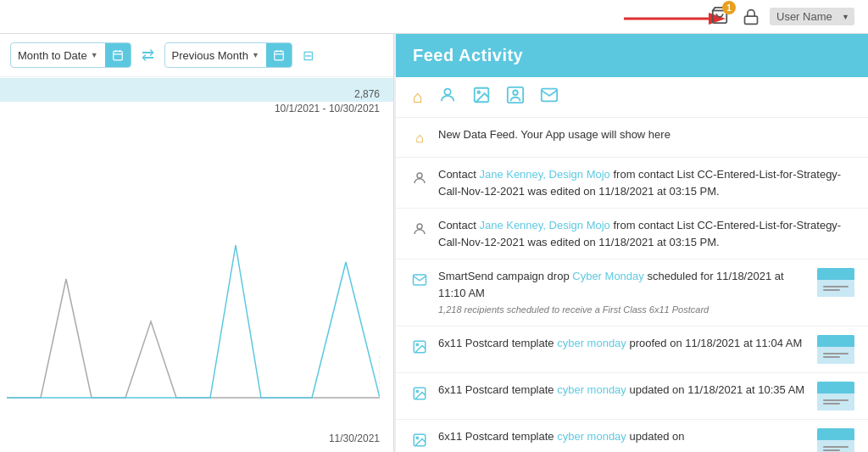 Image resolution: width=868 pixels, height=452 pixels. Describe the element at coordinates (481, 97) in the screenshot. I see `tab-image` at that location.